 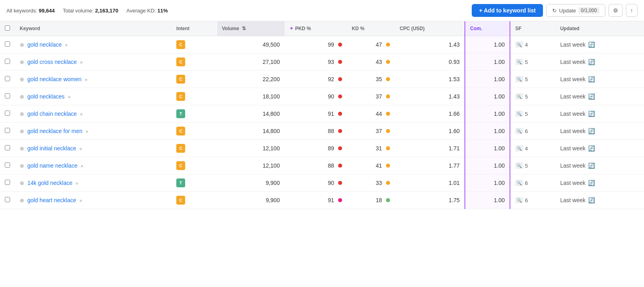 I want to click on kd-cell: 37, so click(x=371, y=131).